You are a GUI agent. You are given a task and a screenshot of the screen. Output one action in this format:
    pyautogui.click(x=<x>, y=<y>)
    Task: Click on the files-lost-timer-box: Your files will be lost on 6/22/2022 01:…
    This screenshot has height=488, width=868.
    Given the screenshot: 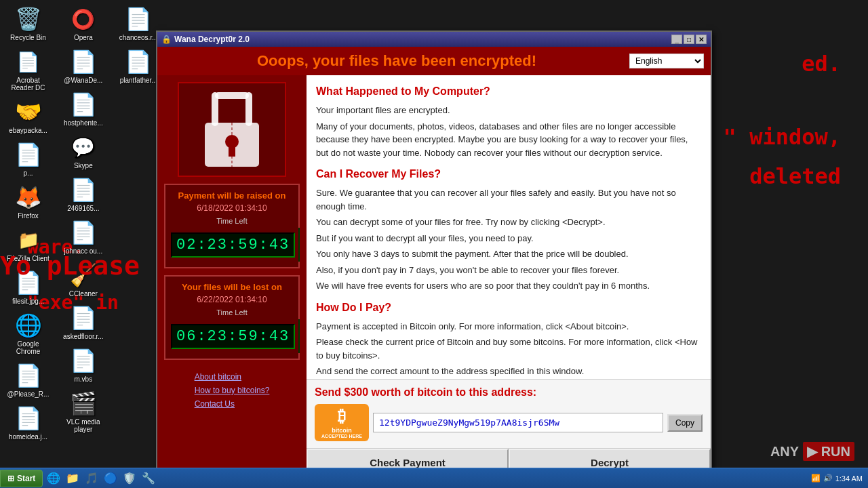 What is the action you would take?
    pyautogui.click(x=232, y=317)
    